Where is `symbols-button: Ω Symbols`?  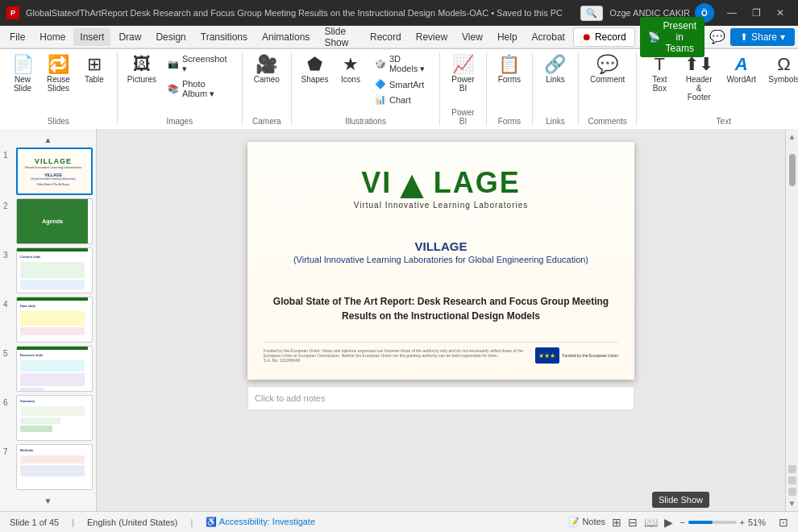 symbols-button: Ω Symbols is located at coordinates (781, 69).